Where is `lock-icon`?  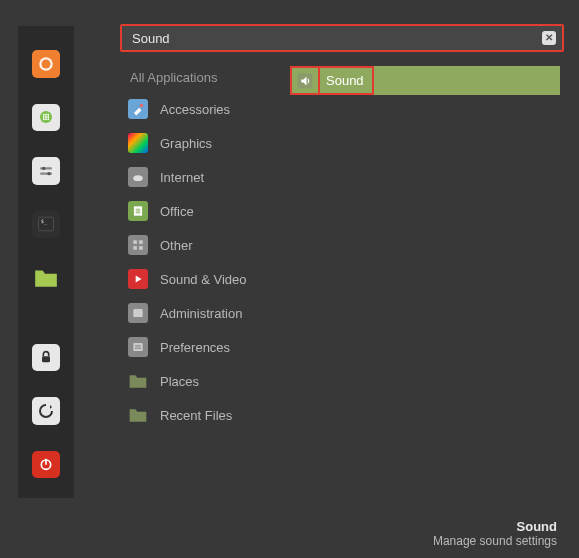 lock-icon is located at coordinates (46, 357).